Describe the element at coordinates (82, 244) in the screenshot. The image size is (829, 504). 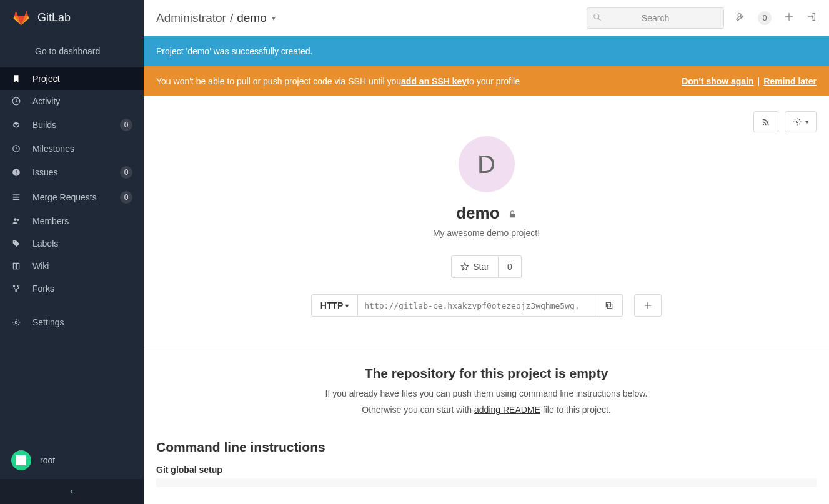
I see `sidebar-item-label: Labels` at that location.